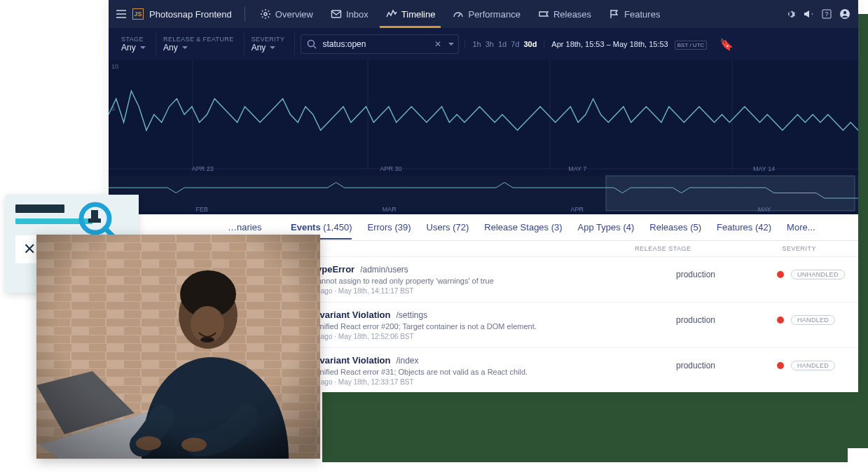 The width and height of the screenshot is (868, 472). I want to click on filter-label: RELEASE & FEATURE, so click(199, 39).